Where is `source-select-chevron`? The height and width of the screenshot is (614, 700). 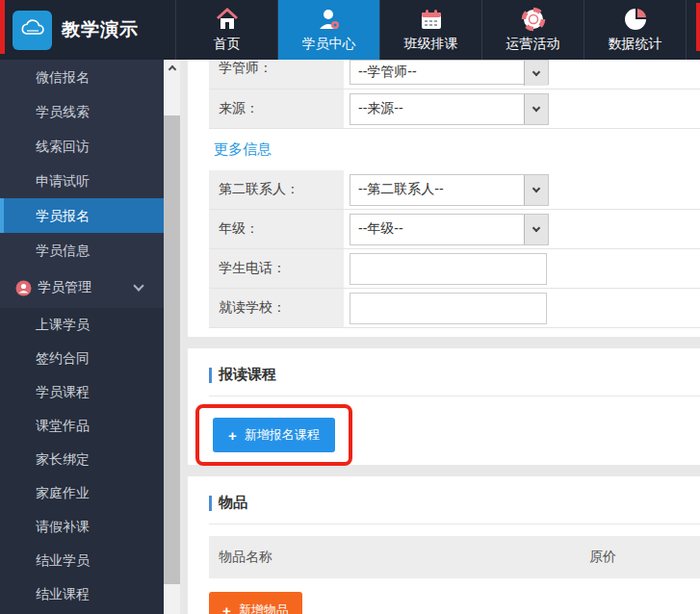
source-select-chevron is located at coordinates (535, 110).